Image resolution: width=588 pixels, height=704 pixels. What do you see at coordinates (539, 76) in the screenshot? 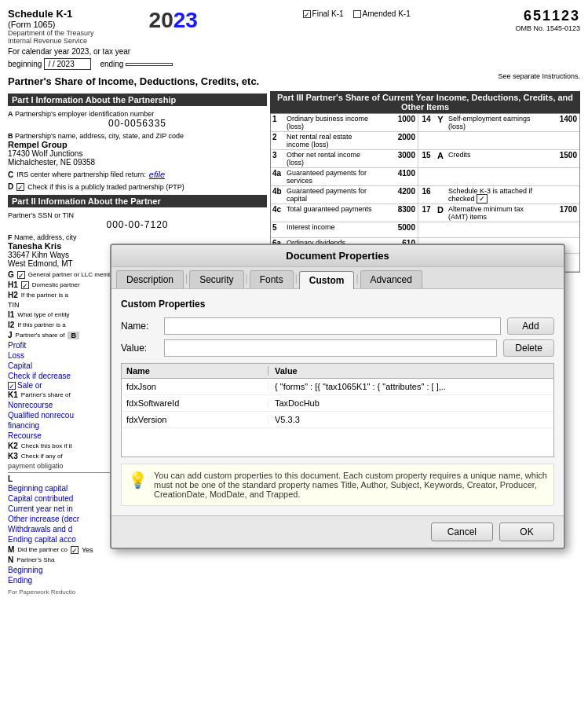
I see `see-instructions: See separate Instructions.` at bounding box center [539, 76].